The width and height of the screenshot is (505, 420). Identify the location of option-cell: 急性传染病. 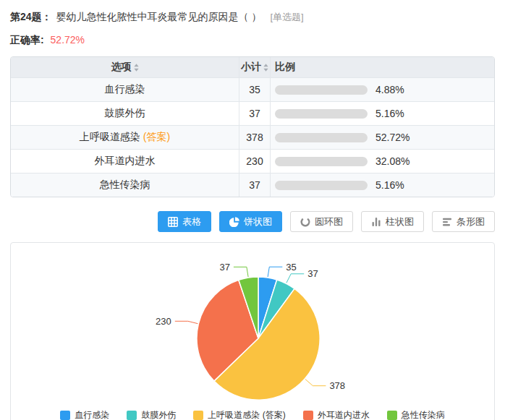
(125, 185).